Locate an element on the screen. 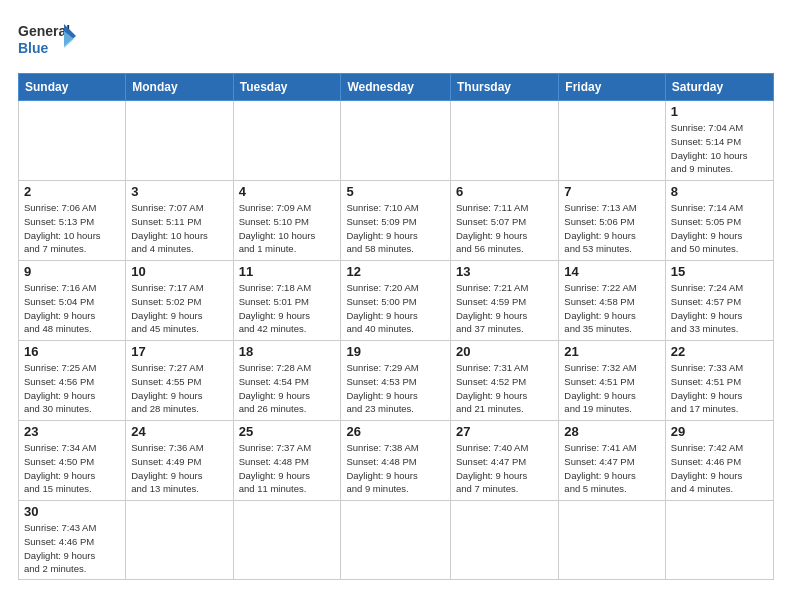 This screenshot has height=612, width=792. day-number: 9 is located at coordinates (72, 272).